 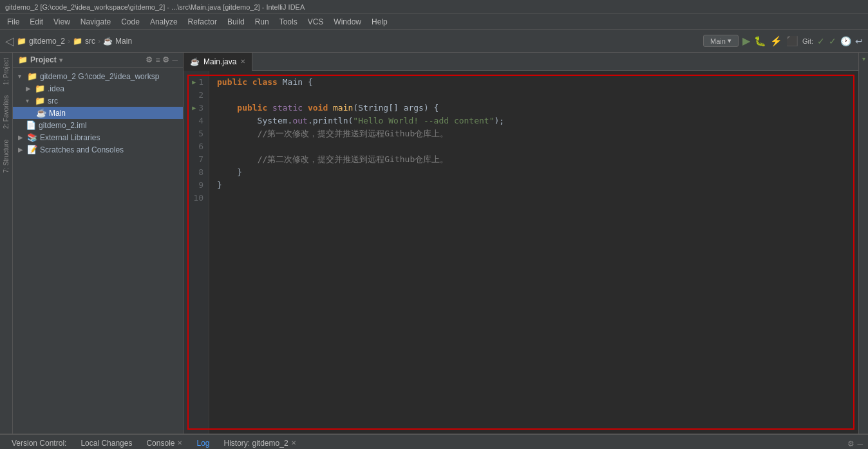 I want to click on run-button: ▶, so click(x=746, y=41).